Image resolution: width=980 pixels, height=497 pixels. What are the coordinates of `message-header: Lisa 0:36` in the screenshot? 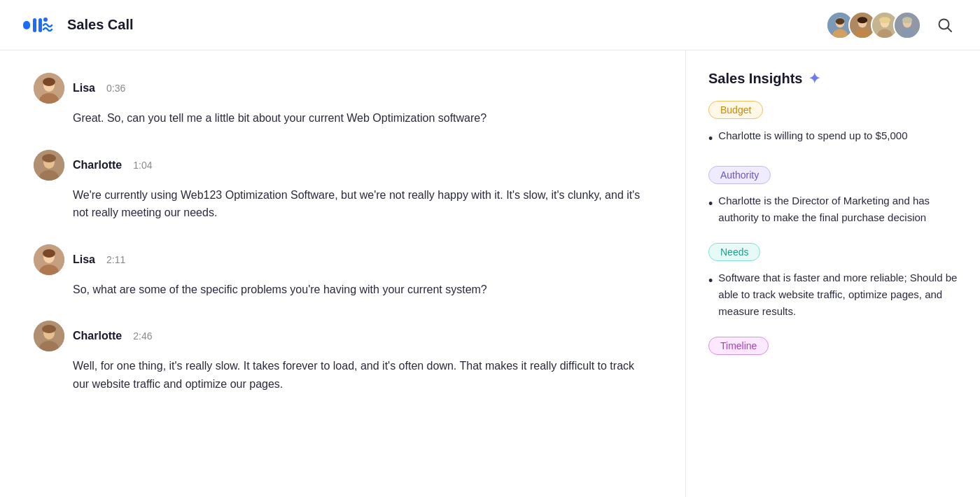 It's located at (343, 88).